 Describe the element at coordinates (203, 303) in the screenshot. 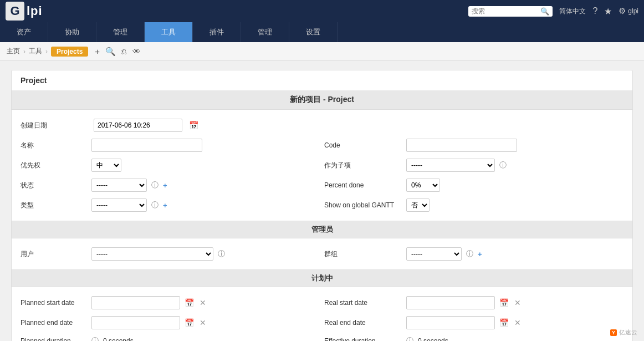

I see `planned-start-clear-icon: ✕` at that location.